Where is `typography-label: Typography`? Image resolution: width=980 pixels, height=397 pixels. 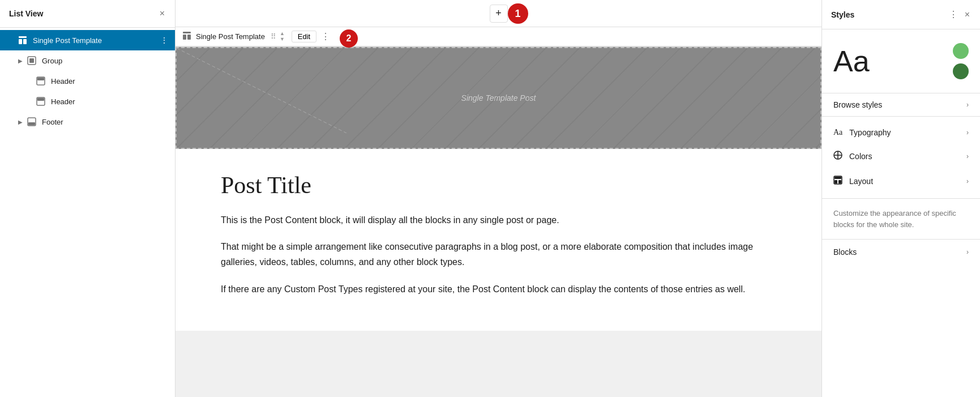 typography-label: Typography is located at coordinates (870, 133).